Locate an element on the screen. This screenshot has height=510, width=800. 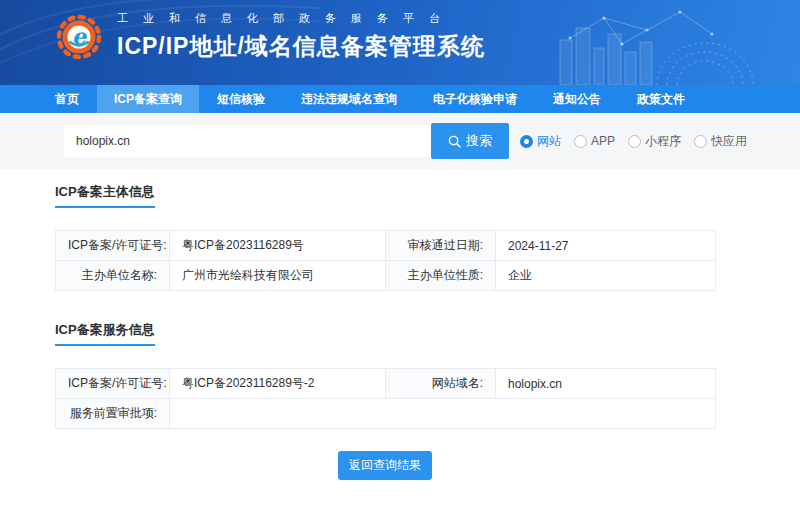
ministry-platform-title: 工业和信息化部政务服务平台 is located at coordinates (301, 18).